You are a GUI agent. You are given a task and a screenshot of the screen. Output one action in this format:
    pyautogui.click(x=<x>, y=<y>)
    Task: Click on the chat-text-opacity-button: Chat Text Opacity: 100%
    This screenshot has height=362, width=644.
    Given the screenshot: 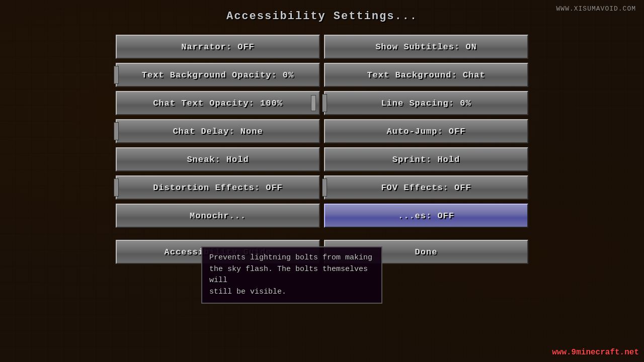 What is the action you would take?
    pyautogui.click(x=218, y=103)
    